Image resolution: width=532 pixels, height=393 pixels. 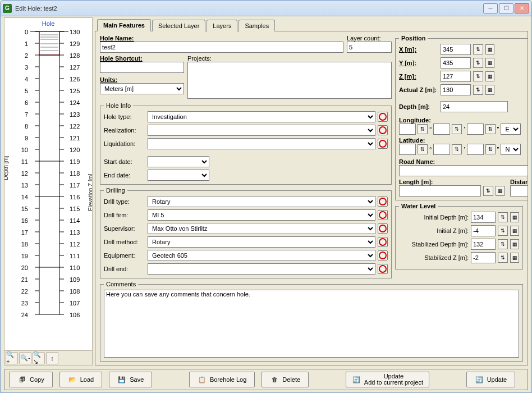 I want to click on initial-z-calc-icon: ▦, so click(x=515, y=231).